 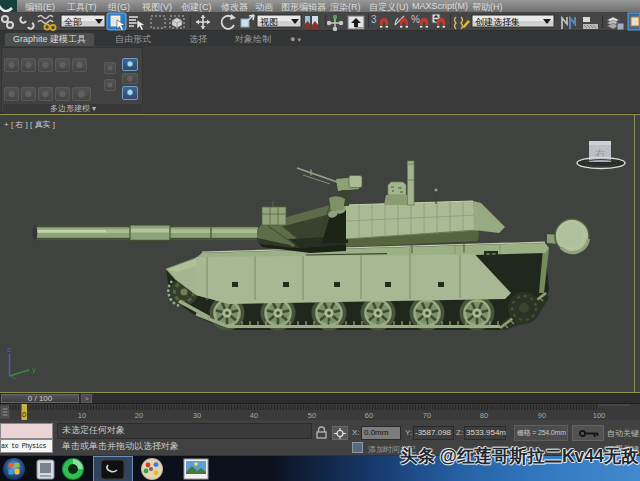 I want to click on svg-text: y, so click(x=34, y=370).